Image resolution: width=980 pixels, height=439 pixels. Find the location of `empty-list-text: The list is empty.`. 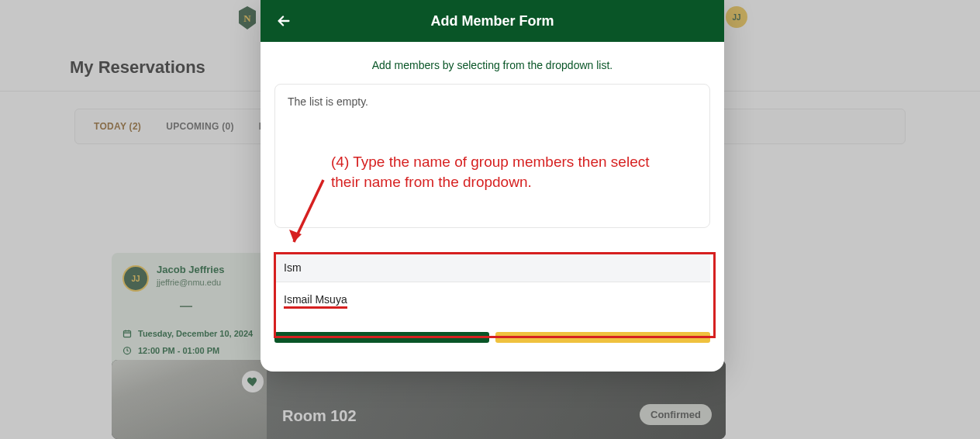

empty-list-text: The list is empty. is located at coordinates (492, 102).